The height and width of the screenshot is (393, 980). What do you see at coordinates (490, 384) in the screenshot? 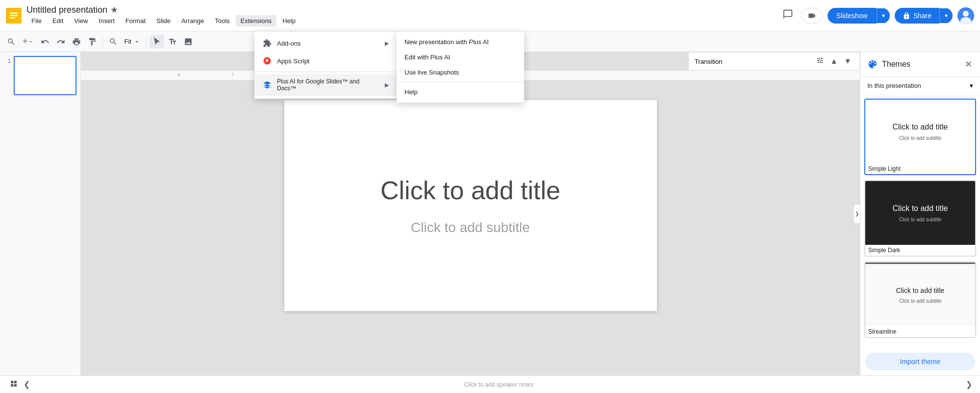
I see `status-bar: ❮ Click to add speaker notes ❯` at bounding box center [490, 384].